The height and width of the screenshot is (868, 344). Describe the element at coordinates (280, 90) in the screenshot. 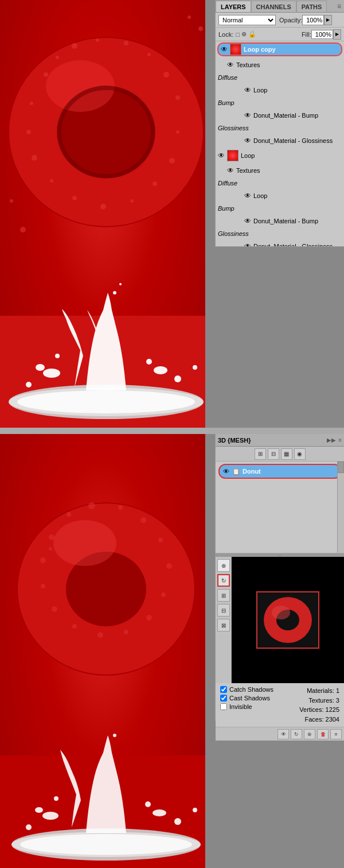

I see `layer-loop-1: 👁 Loop` at that location.